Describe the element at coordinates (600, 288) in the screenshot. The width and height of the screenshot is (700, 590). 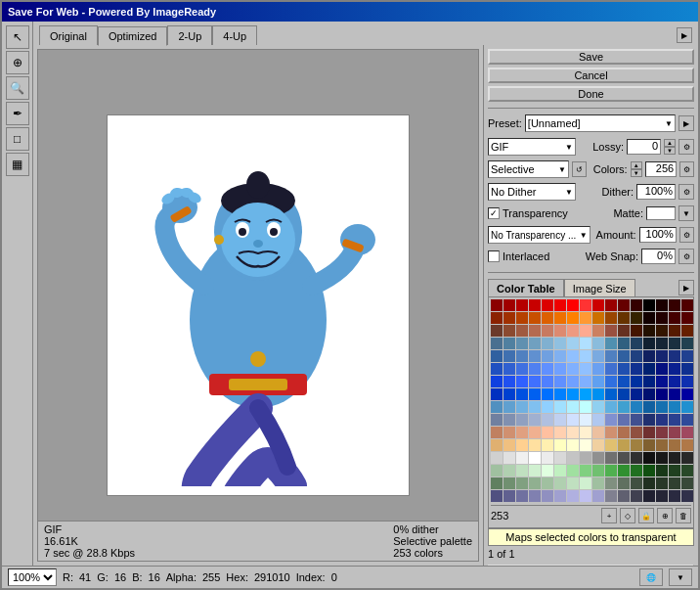
I see `tab-image-size: Image Size` at that location.